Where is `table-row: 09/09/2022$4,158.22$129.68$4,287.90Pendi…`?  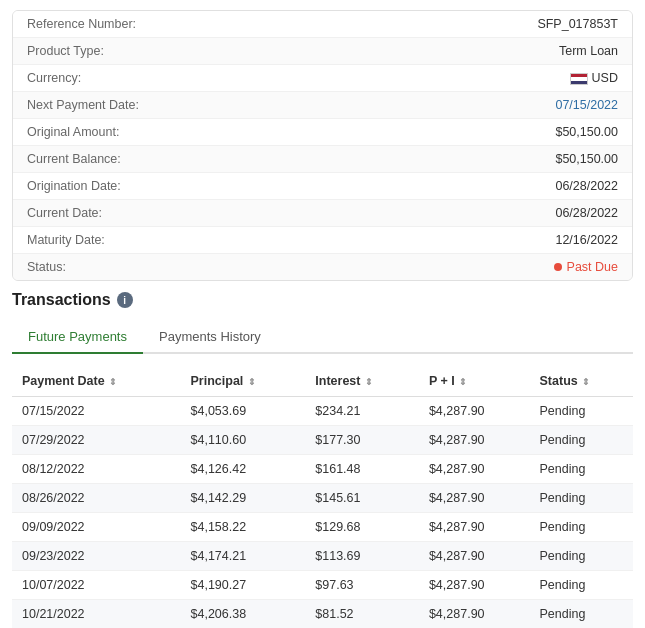
table-row: 09/09/2022$4,158.22$129.68$4,287.90Pendi… is located at coordinates (322, 528).